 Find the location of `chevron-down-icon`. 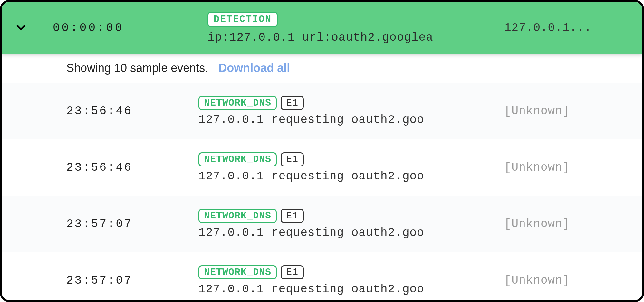

chevron-down-icon is located at coordinates (21, 28).